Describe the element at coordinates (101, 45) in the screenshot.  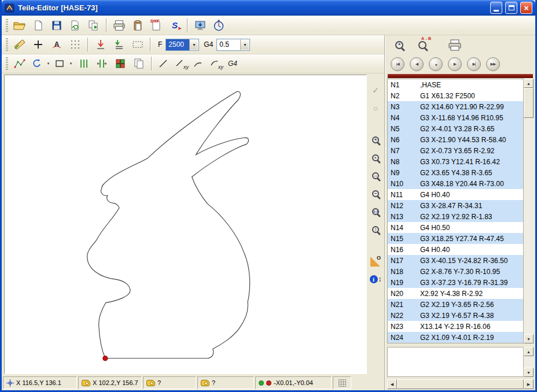
I see `import-point-button` at that location.